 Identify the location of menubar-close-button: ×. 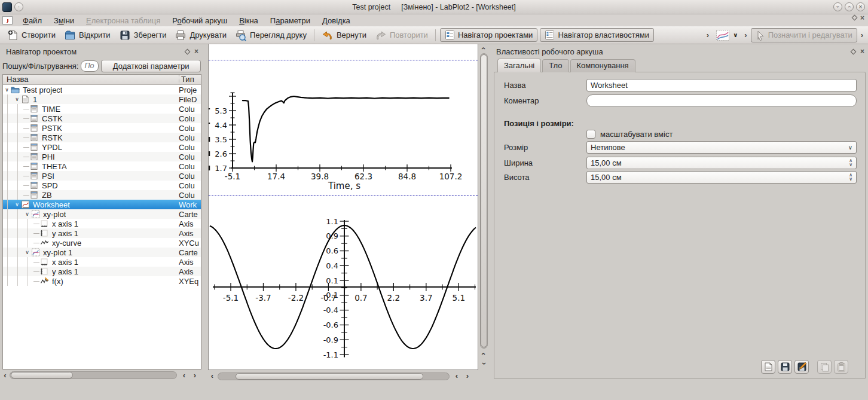
(862, 18).